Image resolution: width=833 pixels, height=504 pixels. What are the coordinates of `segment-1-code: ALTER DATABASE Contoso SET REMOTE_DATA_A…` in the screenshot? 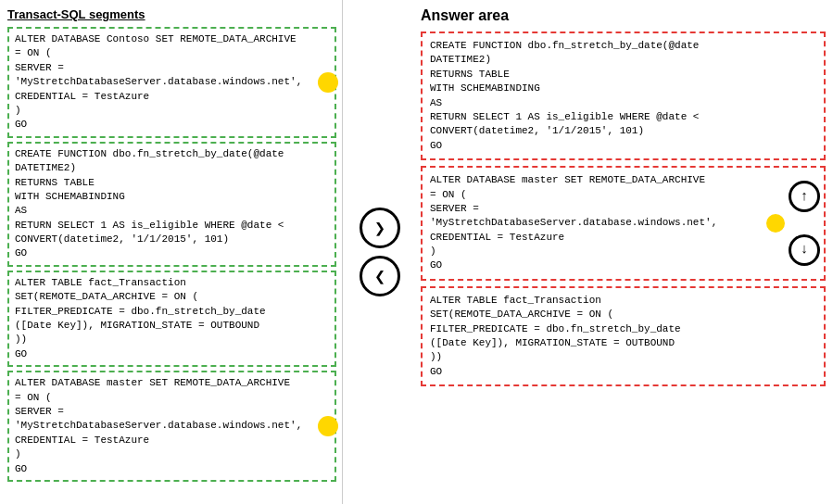 It's located at (172, 82).